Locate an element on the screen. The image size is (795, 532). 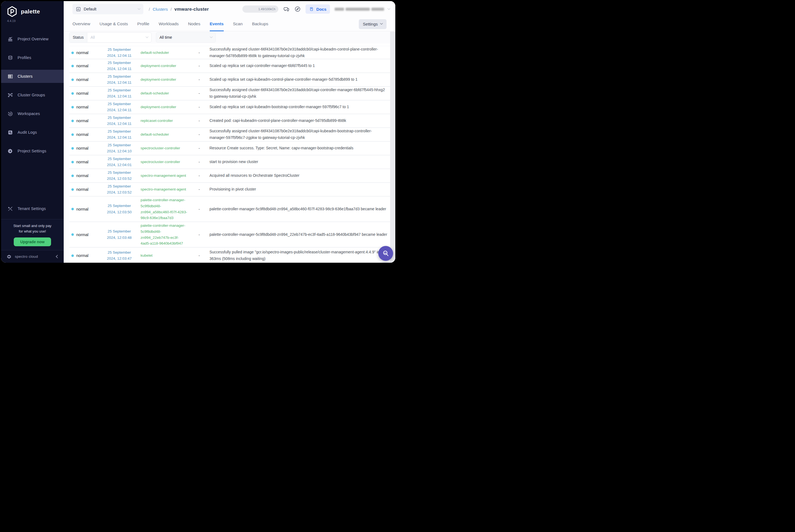
status-filter-select: All is located at coordinates (119, 37).